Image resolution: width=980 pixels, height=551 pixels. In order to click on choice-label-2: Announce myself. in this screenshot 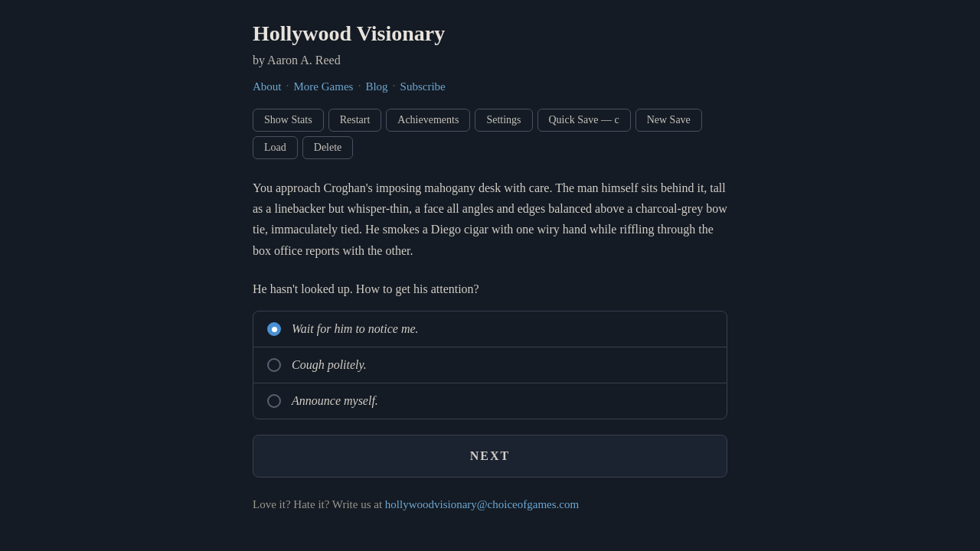, I will do `click(335, 401)`.